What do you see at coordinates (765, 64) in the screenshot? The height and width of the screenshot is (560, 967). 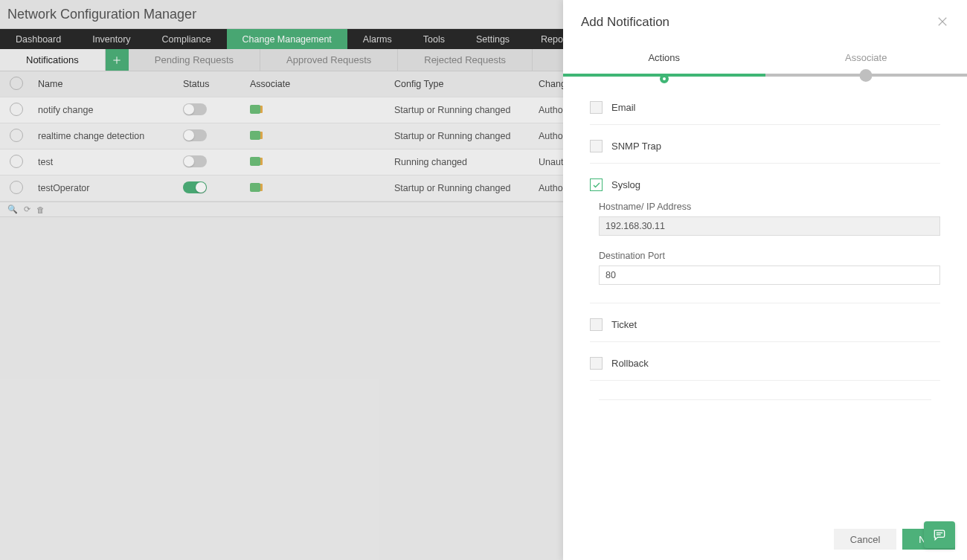 I see `step-bar: Actions Associate` at bounding box center [765, 64].